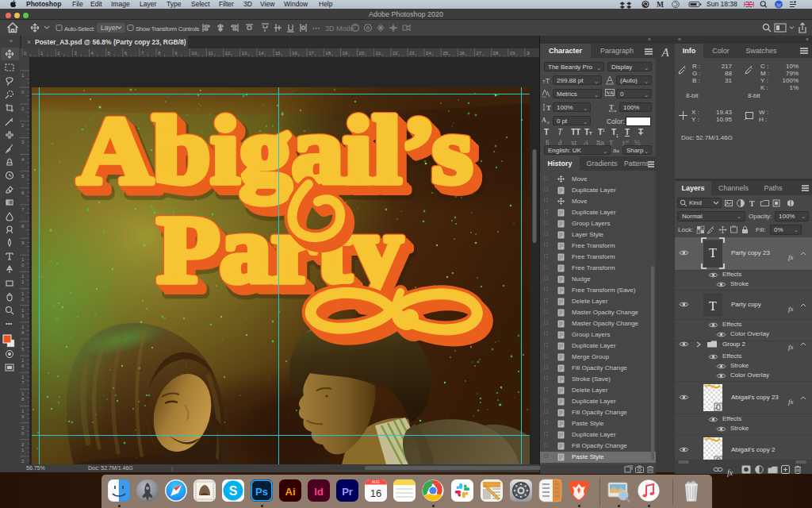 This screenshot has width=812, height=508. What do you see at coordinates (109, 28) in the screenshot?
I see `svg-text: Layer` at bounding box center [109, 28].